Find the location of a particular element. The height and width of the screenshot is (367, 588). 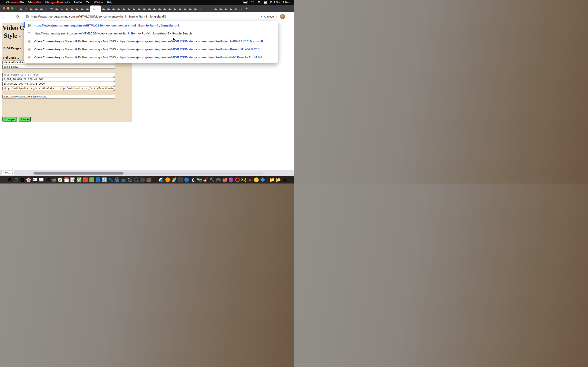

dock-edge: 🌊 is located at coordinates (161, 180).